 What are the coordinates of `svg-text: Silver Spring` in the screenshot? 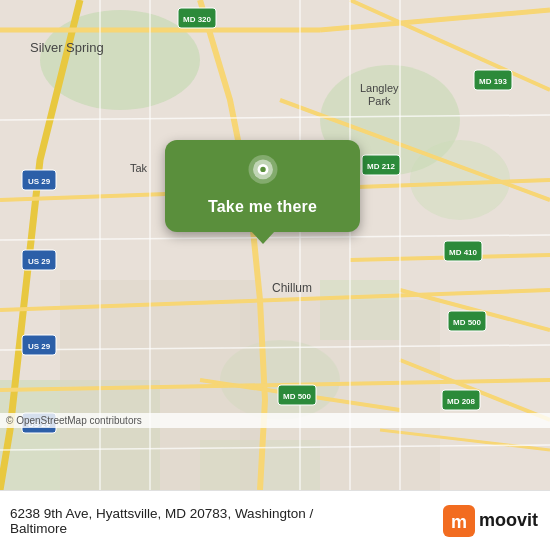 It's located at (67, 48).